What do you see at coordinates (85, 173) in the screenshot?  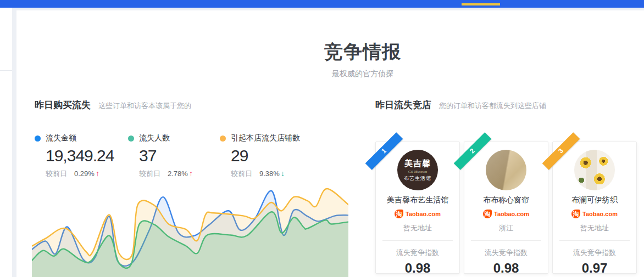 I see `change-percent: 0.29%` at bounding box center [85, 173].